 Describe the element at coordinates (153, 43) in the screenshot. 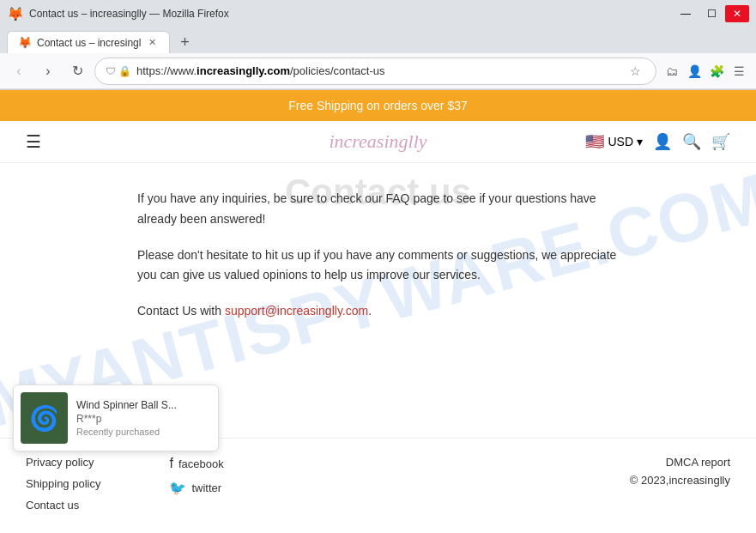

I see `tab-close-button: ✕` at that location.